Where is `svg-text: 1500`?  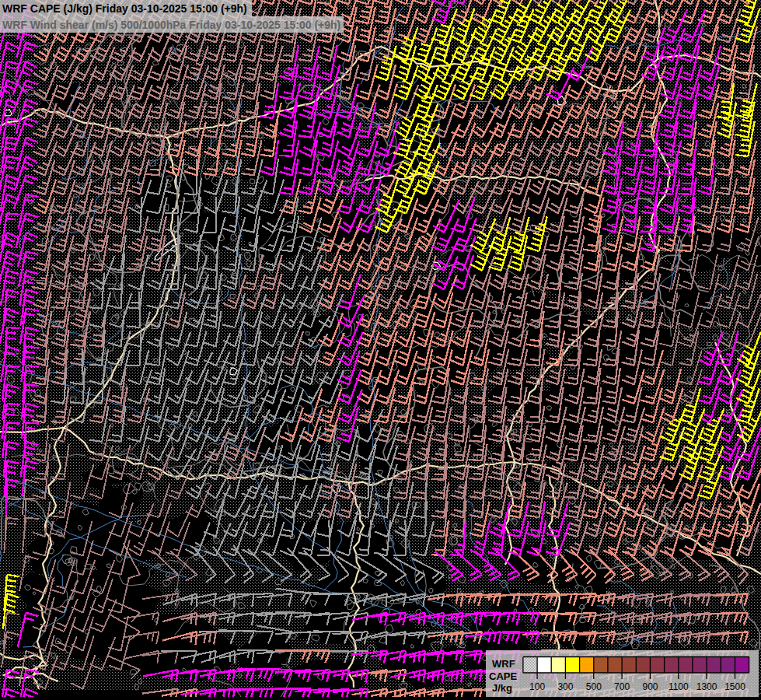
svg-text: 1500 is located at coordinates (735, 687).